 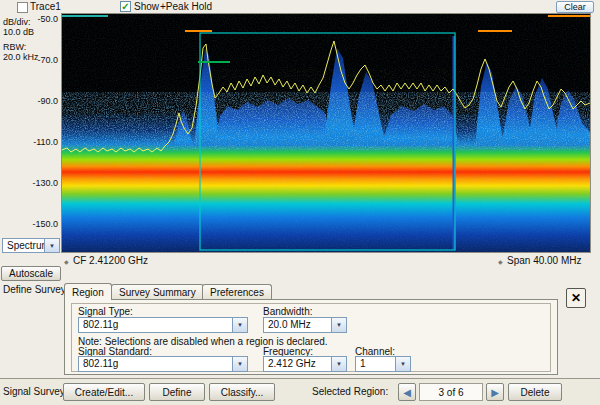 I want to click on y-tick: -130.0, so click(x=44, y=183).